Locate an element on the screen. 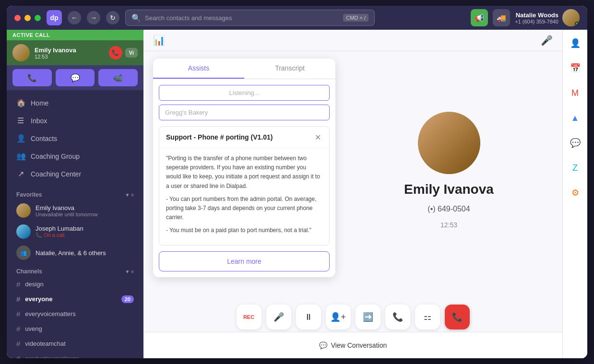 The height and width of the screenshot is (364, 594). channels-toggle: ▼ ≡ is located at coordinates (130, 271).